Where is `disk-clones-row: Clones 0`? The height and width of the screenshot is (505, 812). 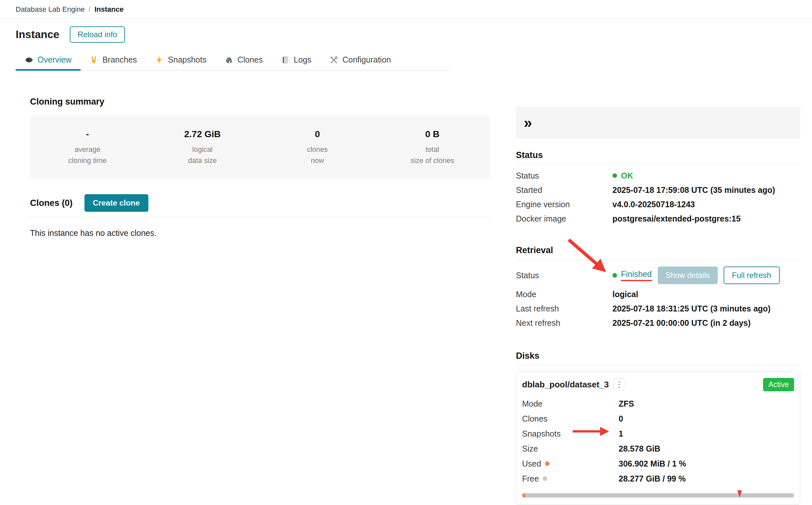
disk-clones-row: Clones 0 is located at coordinates (658, 419).